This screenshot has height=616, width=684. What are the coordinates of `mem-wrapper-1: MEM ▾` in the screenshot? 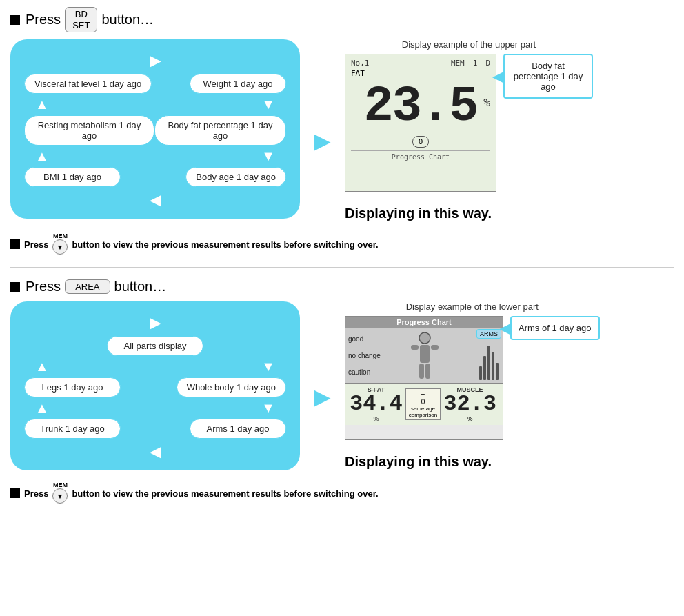 It's located at (60, 247).